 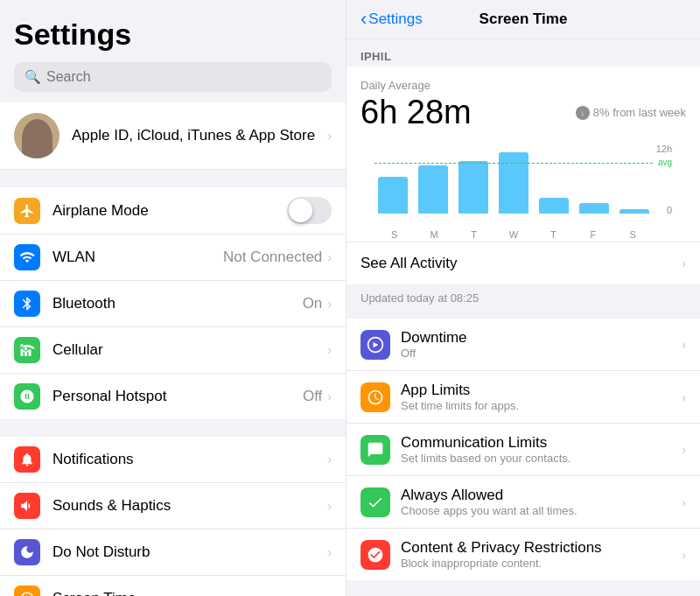 What do you see at coordinates (553, 235) in the screenshot?
I see `chart-day-t2: T` at bounding box center [553, 235].